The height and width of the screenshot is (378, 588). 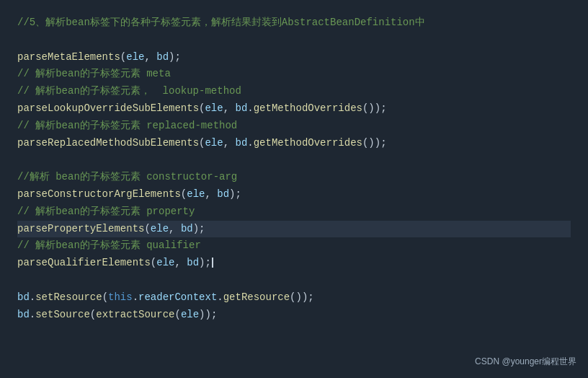 What do you see at coordinates (174, 57) in the screenshot?
I see `code-paren: );` at bounding box center [174, 57].